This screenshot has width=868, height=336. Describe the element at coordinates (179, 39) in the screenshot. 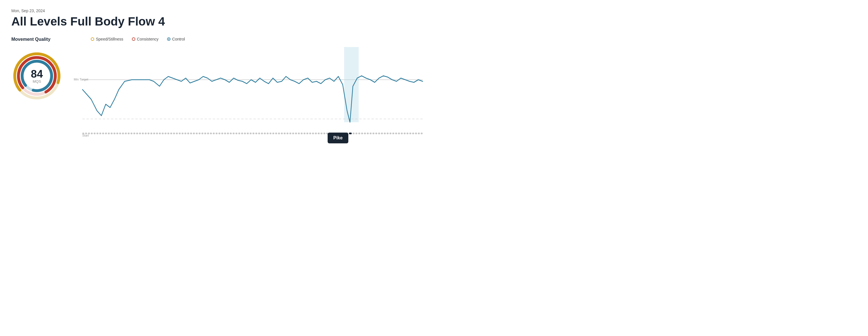

I see `control-legend-label: Control` at that location.